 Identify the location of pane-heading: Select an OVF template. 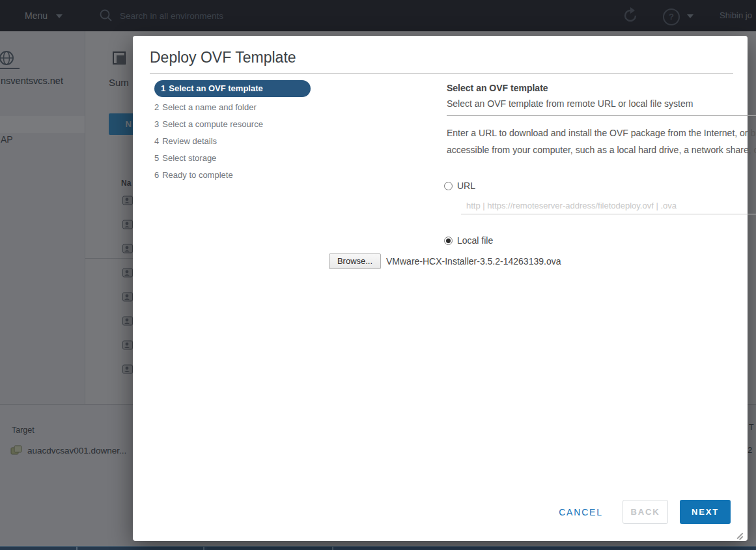
(497, 88).